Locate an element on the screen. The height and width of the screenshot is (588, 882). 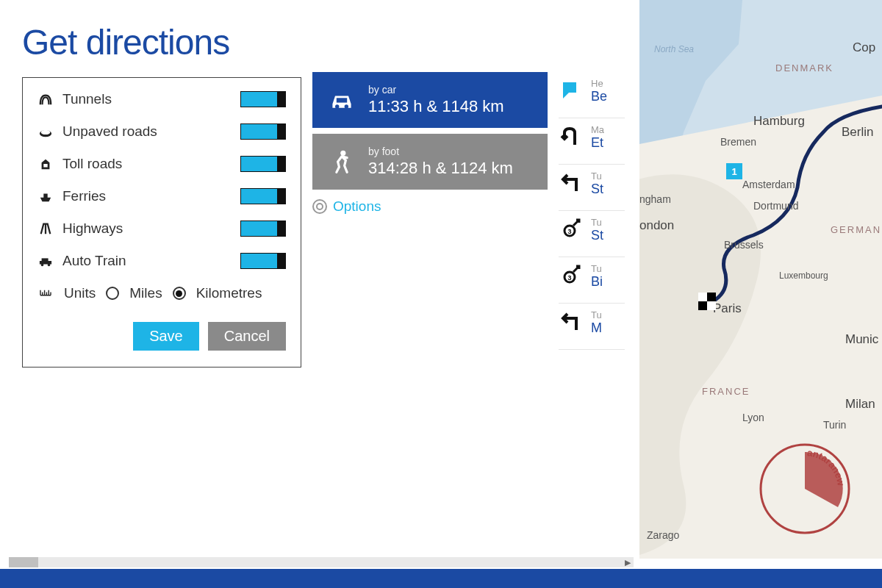
cancel-button: Cancel is located at coordinates (247, 337).